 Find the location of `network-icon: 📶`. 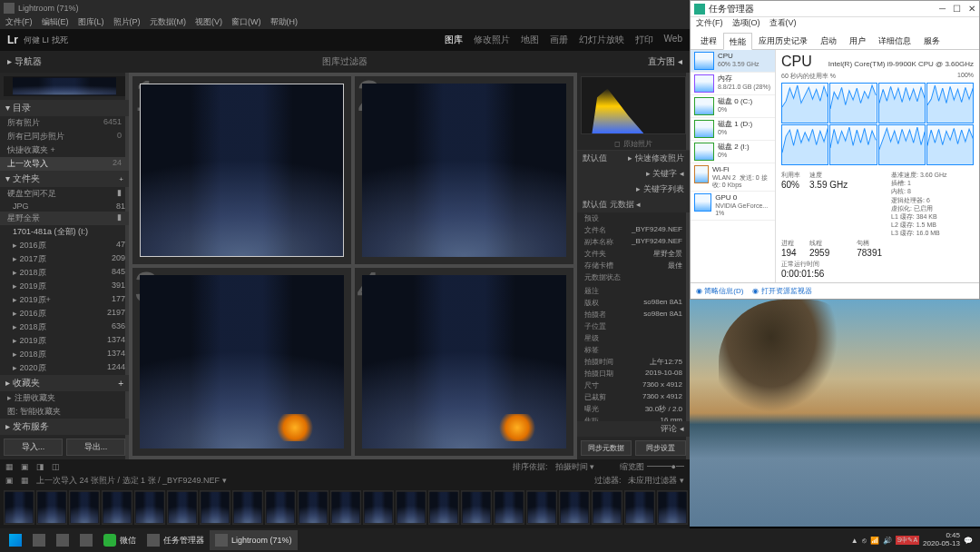

network-icon: 📶 is located at coordinates (875, 541).